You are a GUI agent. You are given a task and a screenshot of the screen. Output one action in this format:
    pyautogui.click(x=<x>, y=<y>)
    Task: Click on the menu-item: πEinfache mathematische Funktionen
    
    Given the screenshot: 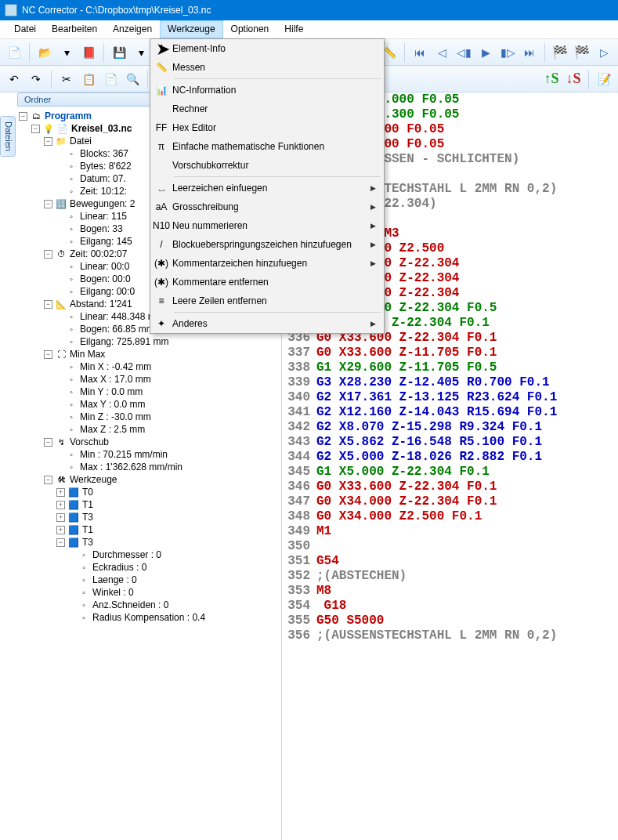 What is the action you would take?
    pyautogui.click(x=267, y=147)
    